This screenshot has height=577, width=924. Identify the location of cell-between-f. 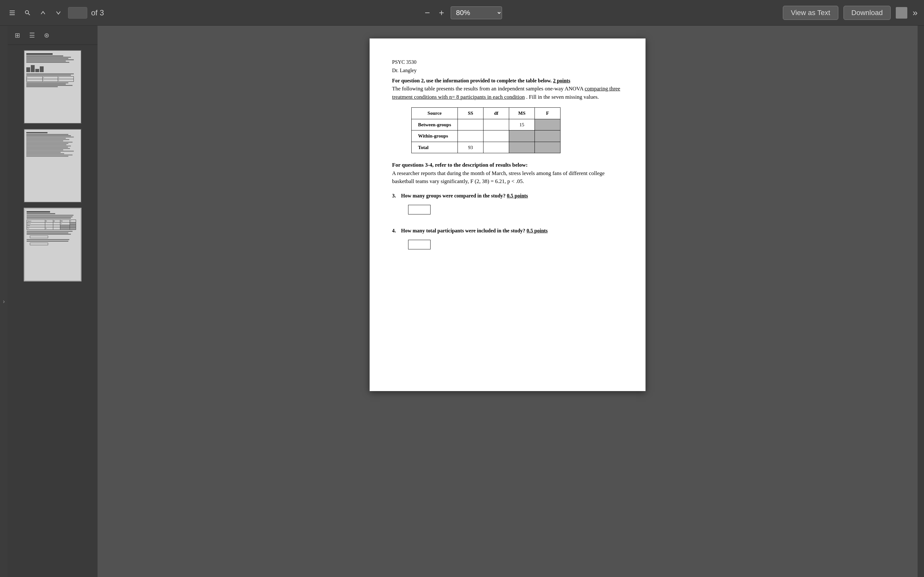
(548, 125).